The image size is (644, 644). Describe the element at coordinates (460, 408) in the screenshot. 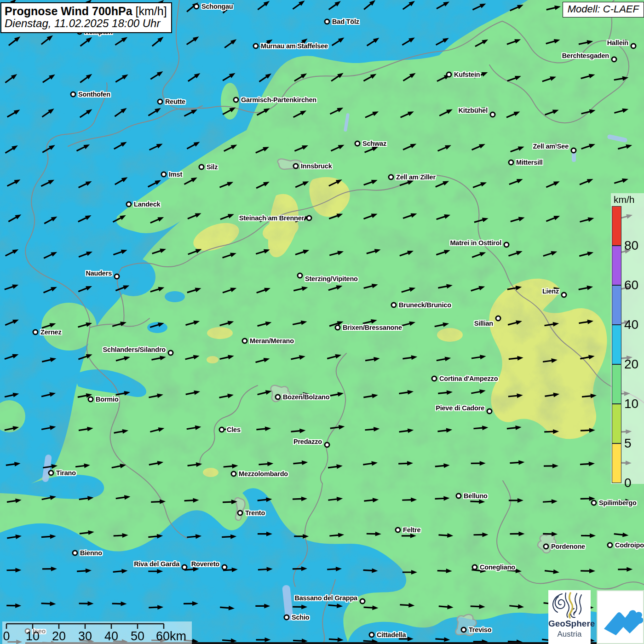

I see `city-label: Pieve di Cadore` at that location.